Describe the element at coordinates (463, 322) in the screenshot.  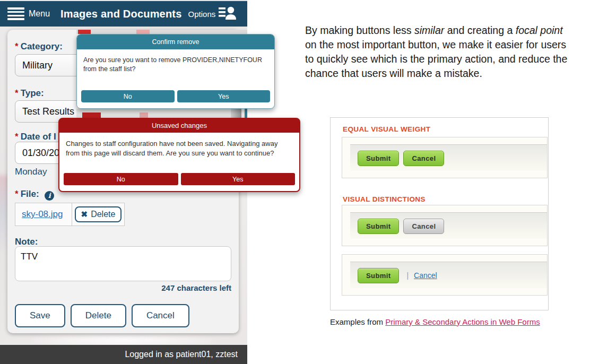
I see `caption-source-link: Primary & Secondary Actions in Web Forms` at that location.